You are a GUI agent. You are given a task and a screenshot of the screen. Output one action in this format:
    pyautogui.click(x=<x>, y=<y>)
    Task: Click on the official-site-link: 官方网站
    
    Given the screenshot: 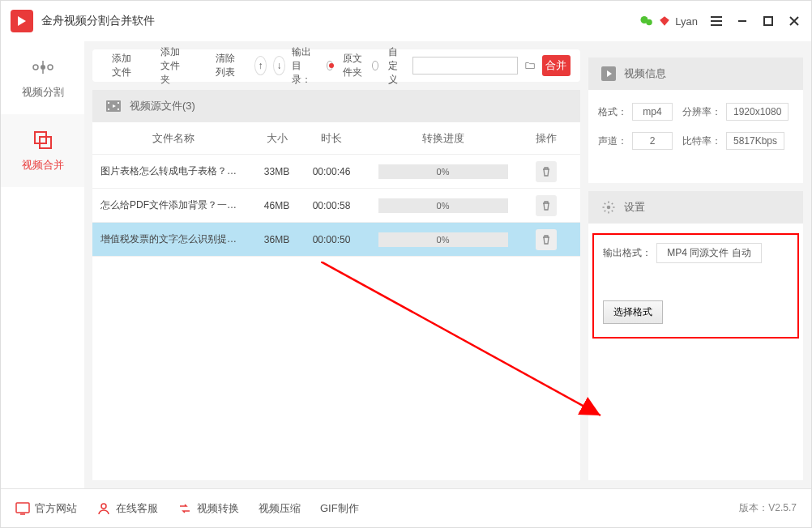 What is the action you would take?
    pyautogui.click(x=46, y=509)
    